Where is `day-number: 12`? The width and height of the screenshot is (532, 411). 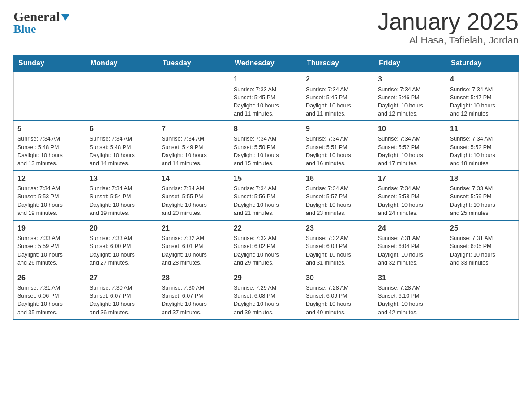 day-number: 12 is located at coordinates (50, 179).